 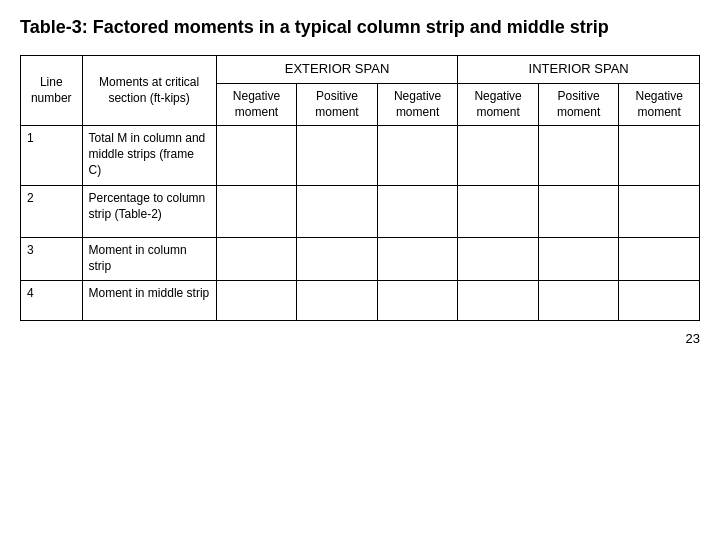 What do you see at coordinates (338, 300) in the screenshot?
I see `row4-val2` at bounding box center [338, 300].